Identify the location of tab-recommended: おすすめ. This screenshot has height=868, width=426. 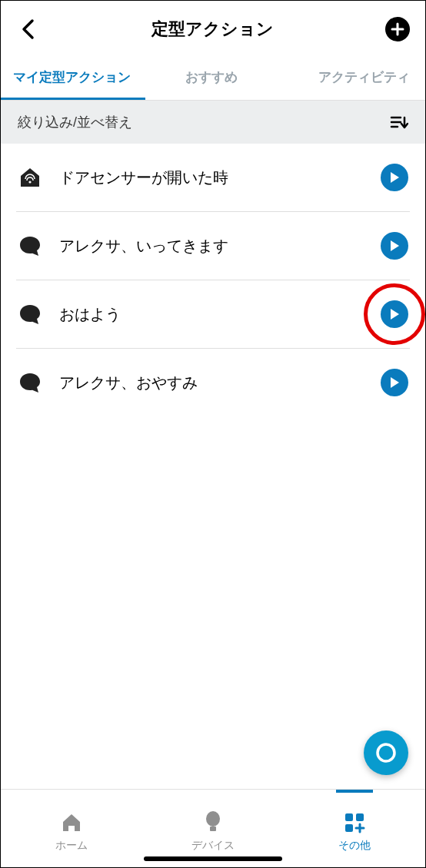
(211, 77).